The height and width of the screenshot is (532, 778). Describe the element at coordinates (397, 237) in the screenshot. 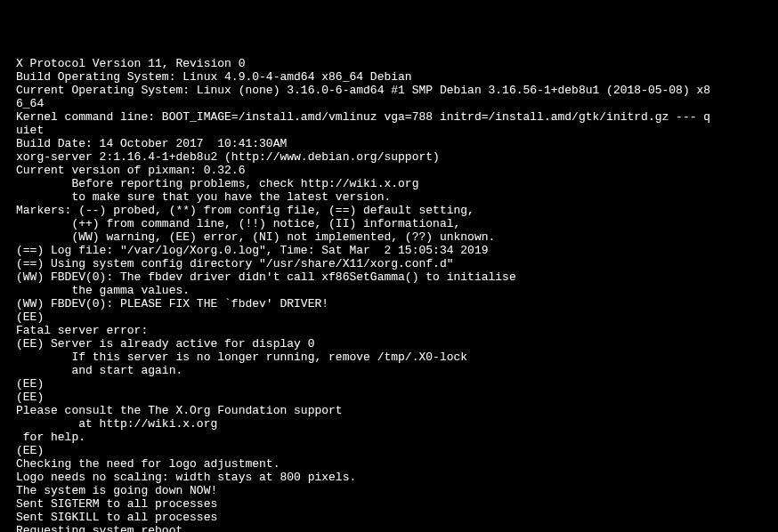

I see `terminal-line: (WW) warning, (EE) error, (NI) not imple…` at that location.